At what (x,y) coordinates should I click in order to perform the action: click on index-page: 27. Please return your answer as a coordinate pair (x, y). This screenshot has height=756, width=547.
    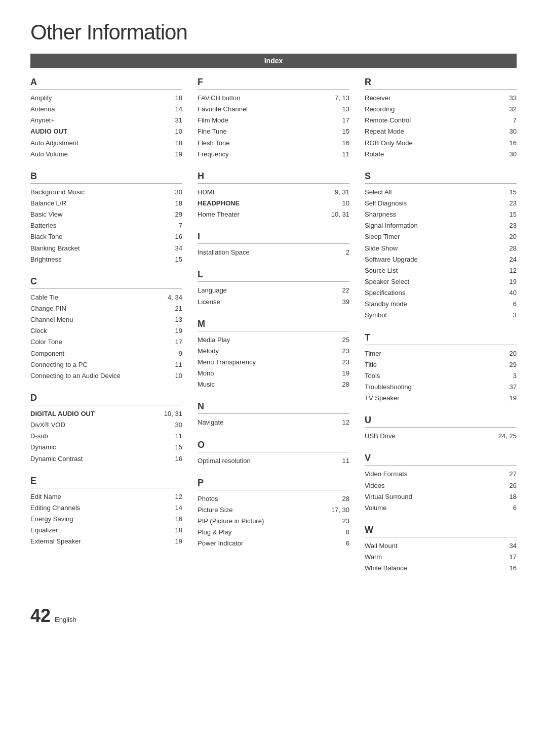
    Looking at the image, I should click on (513, 474).